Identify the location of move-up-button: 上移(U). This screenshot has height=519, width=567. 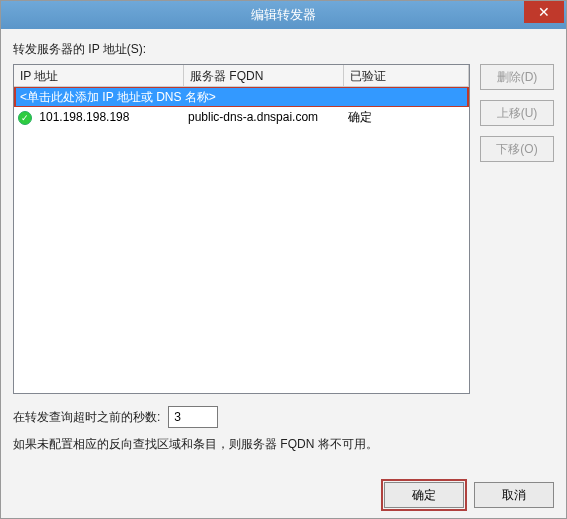
(517, 113).